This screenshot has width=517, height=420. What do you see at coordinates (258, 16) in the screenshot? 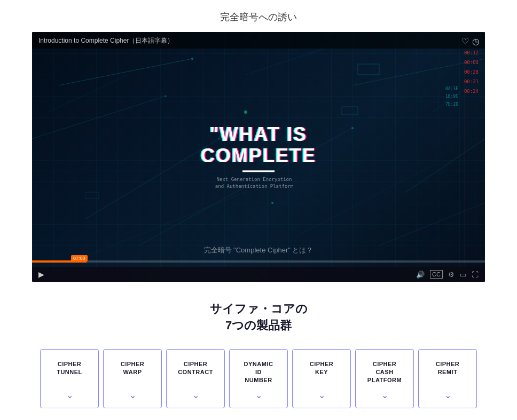
I see `page-title: 完全暗号への誘い` at bounding box center [258, 16].